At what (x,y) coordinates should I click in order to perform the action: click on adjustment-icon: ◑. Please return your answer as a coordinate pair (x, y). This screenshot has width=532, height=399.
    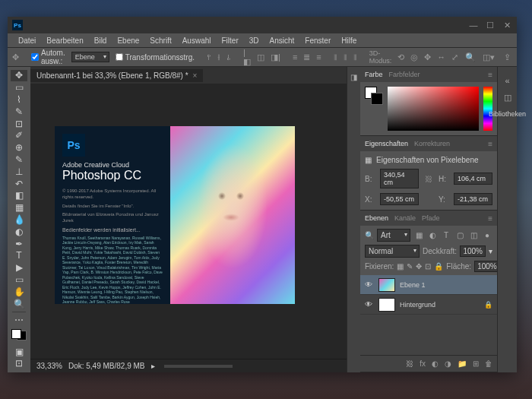
    Looking at the image, I should click on (448, 363).